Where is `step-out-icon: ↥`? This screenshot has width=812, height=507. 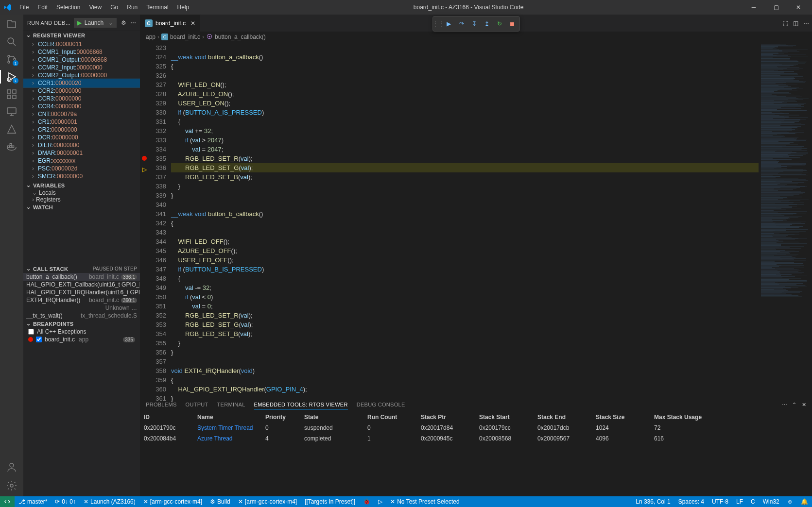 step-out-icon: ↥ is located at coordinates (487, 24).